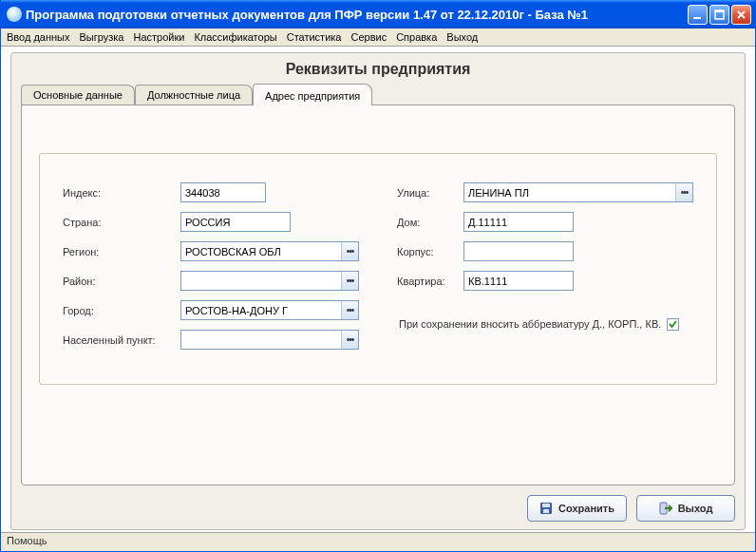  I want to click on input-region, so click(261, 251).